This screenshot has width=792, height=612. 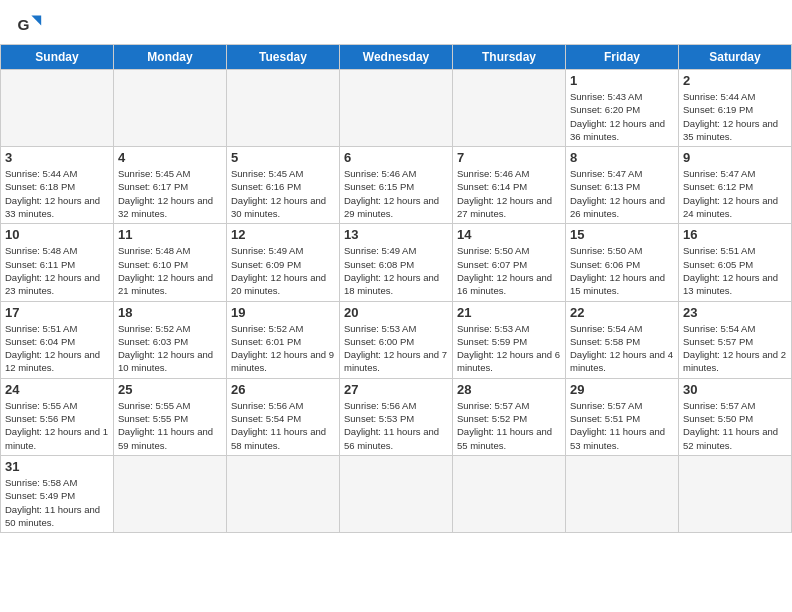 I want to click on day-info: Sunrise: 5:55 AM Sunset: 5:56 PM Dayligh…, so click(x=57, y=426).